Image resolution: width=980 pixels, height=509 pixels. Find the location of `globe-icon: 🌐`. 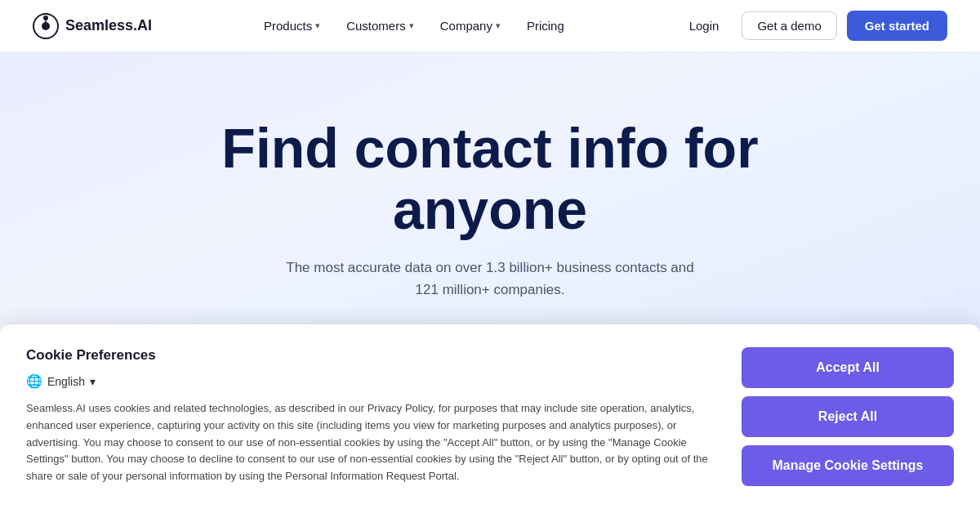

globe-icon: 🌐 is located at coordinates (34, 381).